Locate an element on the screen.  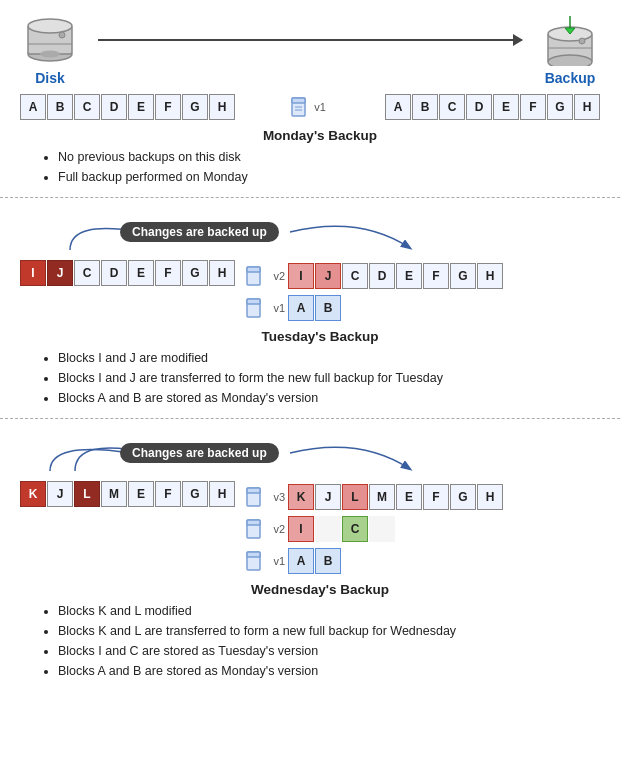
block-C: C is located at coordinates (87, 107).